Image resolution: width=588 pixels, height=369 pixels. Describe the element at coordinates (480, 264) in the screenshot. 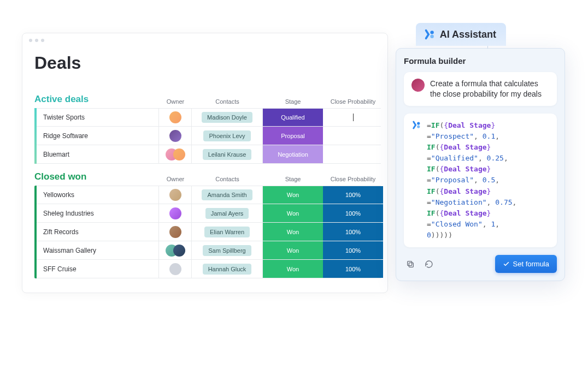

I see `panel-actions: Set formula` at that location.